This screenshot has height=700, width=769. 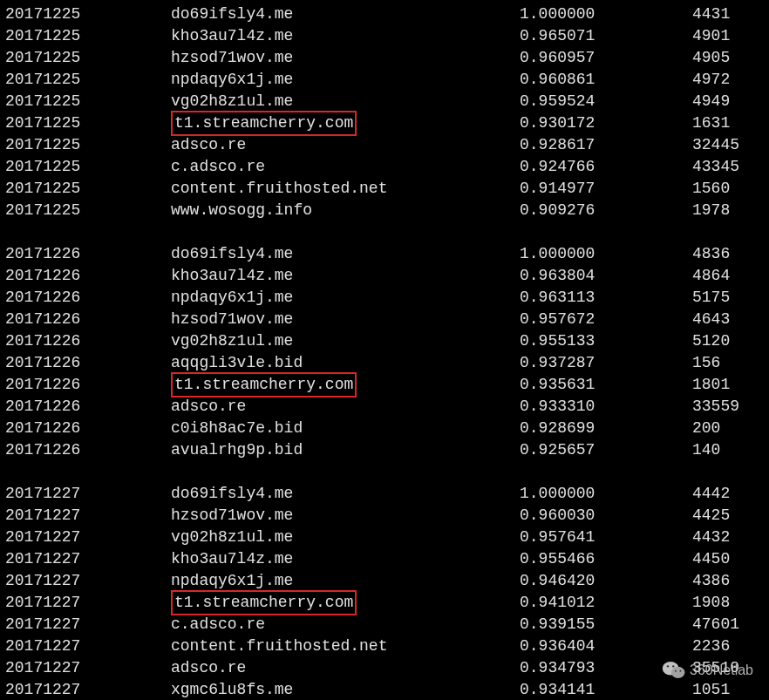 I want to click on wechat-icon, so click(x=674, y=670).